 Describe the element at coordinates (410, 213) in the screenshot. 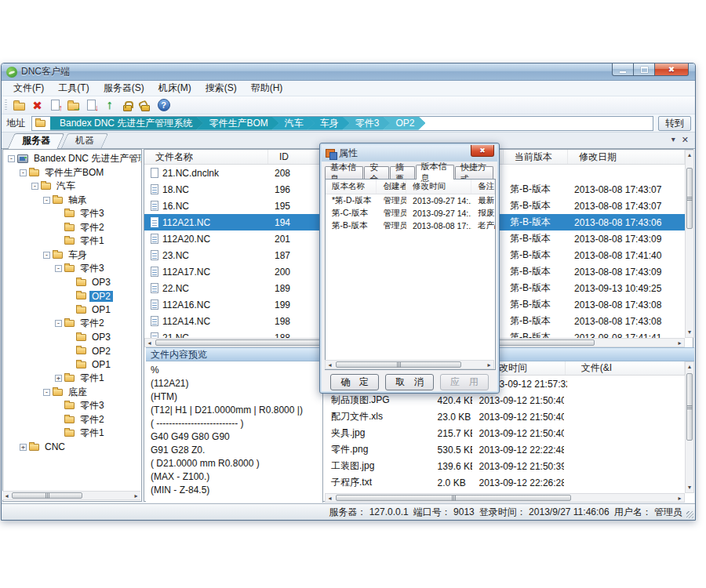

I see `version-row: 第-C-版本管理员2013-09-27 14:...报废` at that location.